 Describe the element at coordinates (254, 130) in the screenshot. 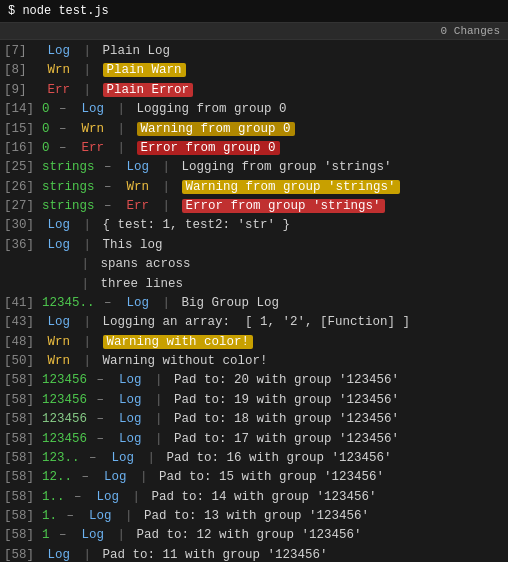

I see `log-line: [15]0 – Wrn | Warning from group 0` at that location.